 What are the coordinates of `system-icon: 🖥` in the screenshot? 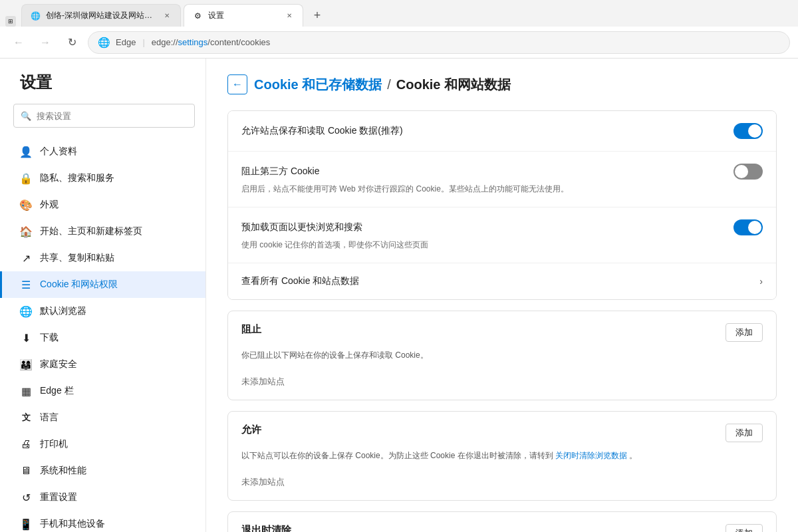 It's located at (26, 471).